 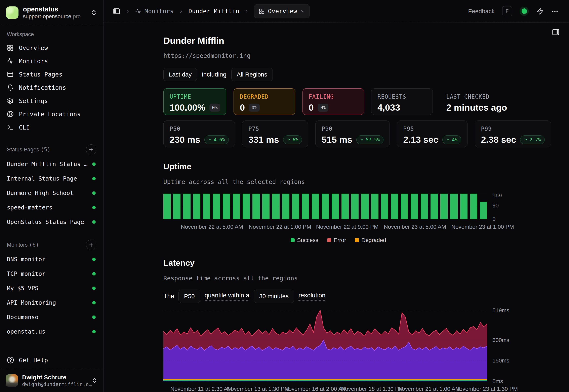 I want to click on monitor-url: https://speedmonitor.ing, so click(x=338, y=56).